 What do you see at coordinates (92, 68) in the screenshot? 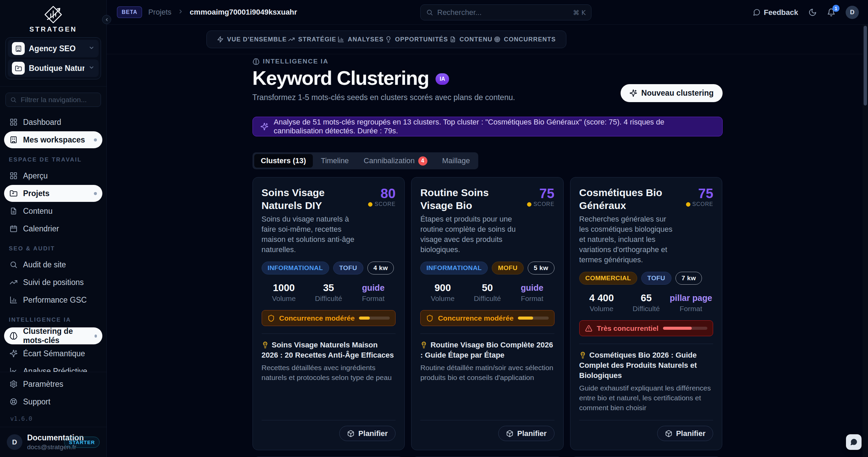
I see `chevron-down-icon` at bounding box center [92, 68].